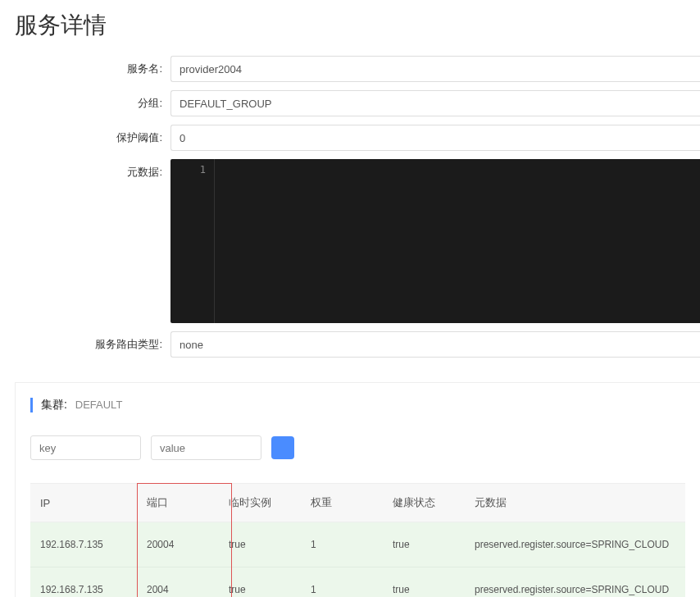  What do you see at coordinates (93, 66) in the screenshot?
I see `label-service-name: 服务名:` at bounding box center [93, 66].